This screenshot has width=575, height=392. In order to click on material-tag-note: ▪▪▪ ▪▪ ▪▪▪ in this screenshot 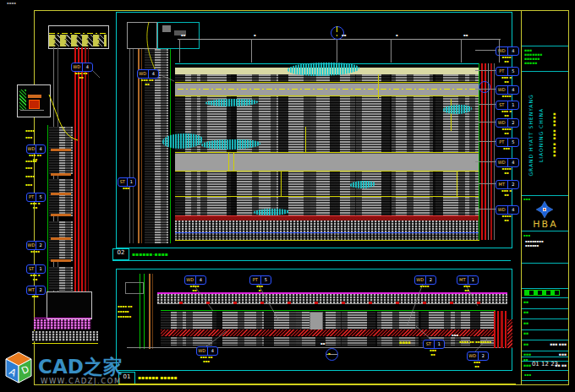, I will do `click(206, 360)`.